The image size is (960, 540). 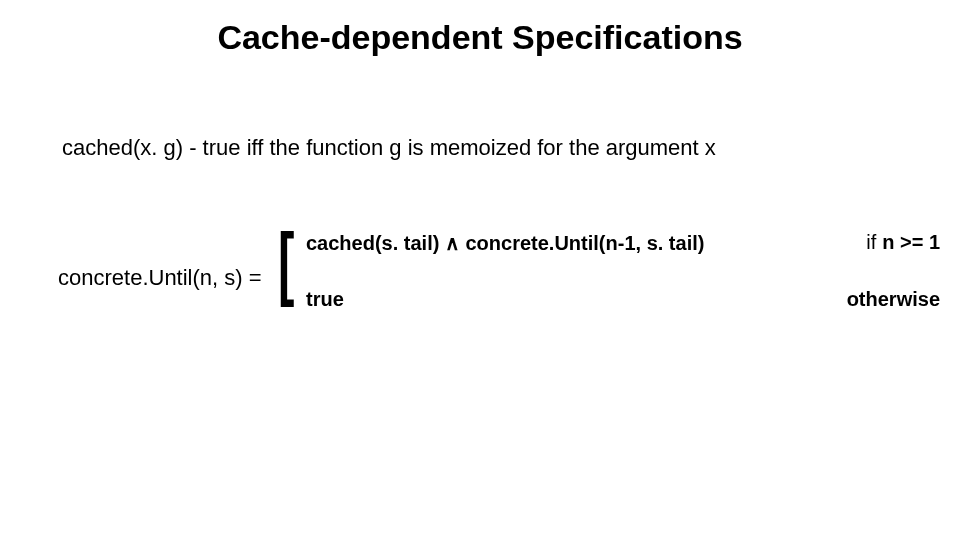 I want to click on equation-lhs: concrete.Until(n, s) =, so click(x=160, y=278).